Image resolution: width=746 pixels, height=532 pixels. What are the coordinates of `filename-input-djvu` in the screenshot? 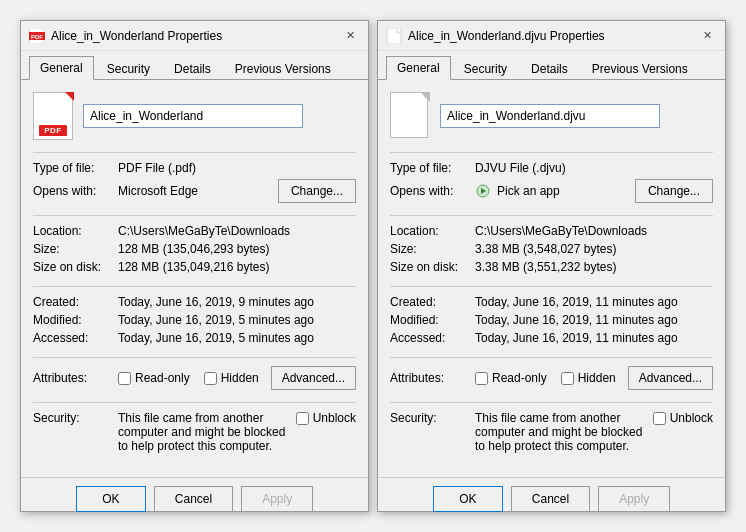 It's located at (550, 116).